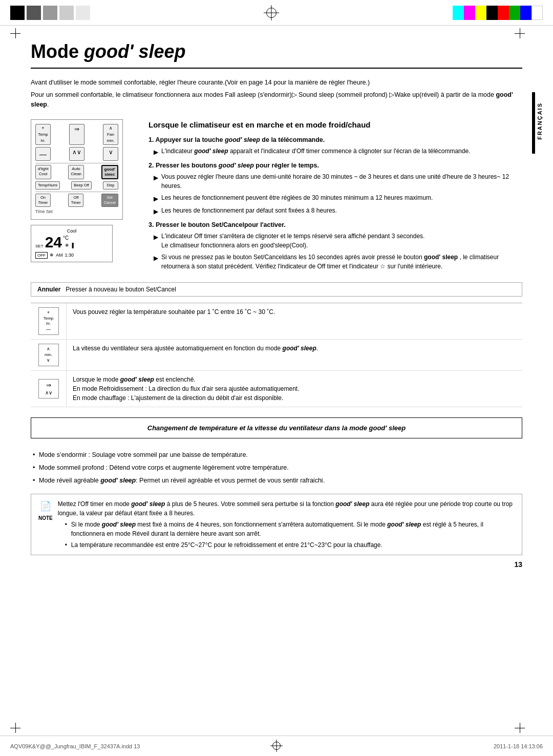 The width and height of the screenshot is (553, 756). Describe the element at coordinates (335, 198) in the screenshot. I see `step2-bullet2: ▶ Les heures de fonctionnement peuvent ê…` at that location.